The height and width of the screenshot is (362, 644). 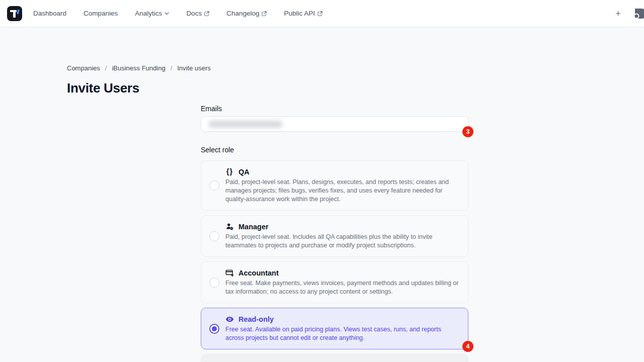 What do you see at coordinates (148, 13) in the screenshot?
I see `nav-analytics-label: Analytics` at bounding box center [148, 13].